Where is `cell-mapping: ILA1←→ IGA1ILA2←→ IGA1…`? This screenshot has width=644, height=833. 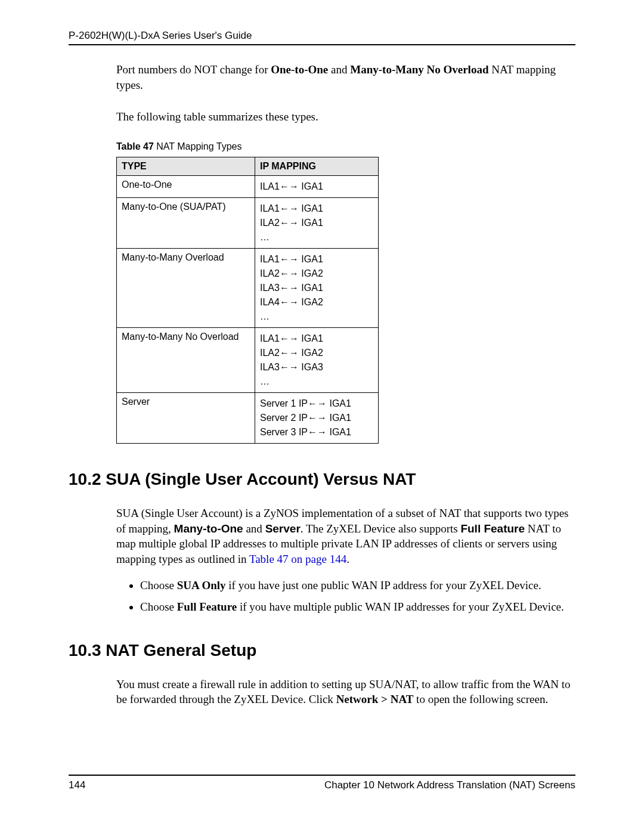 cell-mapping: ILA1←→ IGA1ILA2←→ IGA1… is located at coordinates (317, 223).